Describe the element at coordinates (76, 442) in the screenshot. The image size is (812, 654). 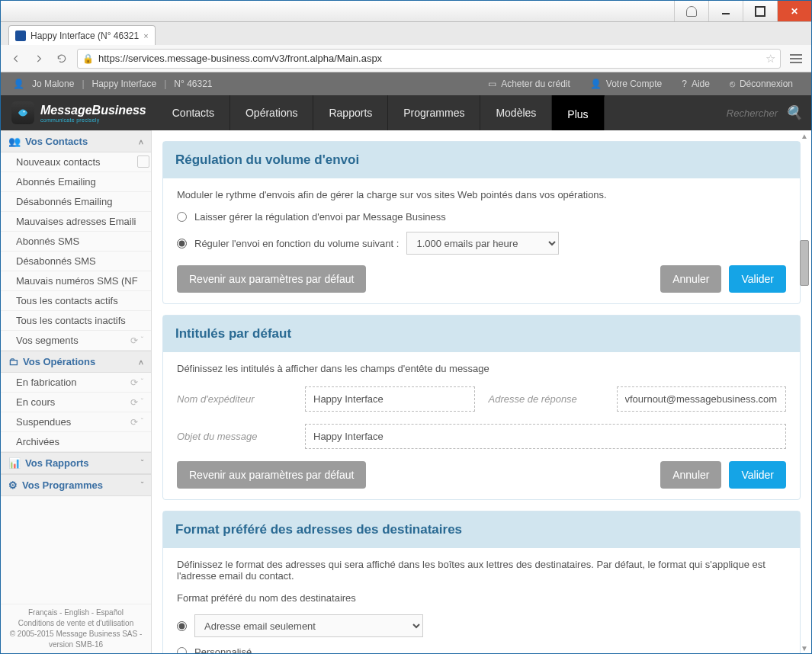
I see `sidebar-item-op-archived: Archivées` at that location.